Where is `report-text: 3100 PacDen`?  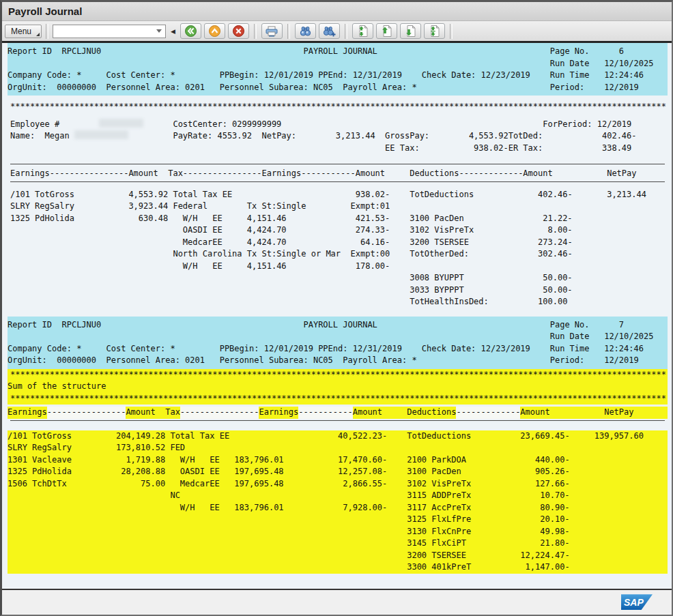
report-text: 3100 PacDen is located at coordinates (434, 472).